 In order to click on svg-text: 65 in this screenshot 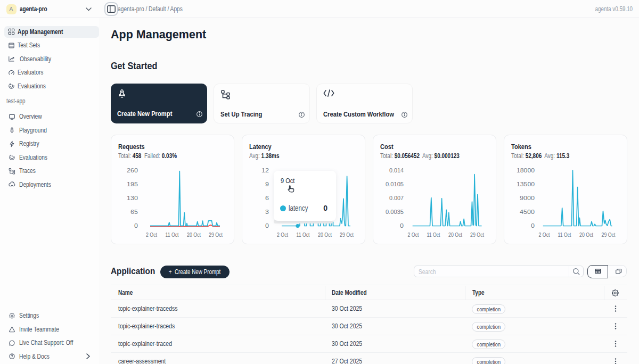, I will do `click(134, 212)`.